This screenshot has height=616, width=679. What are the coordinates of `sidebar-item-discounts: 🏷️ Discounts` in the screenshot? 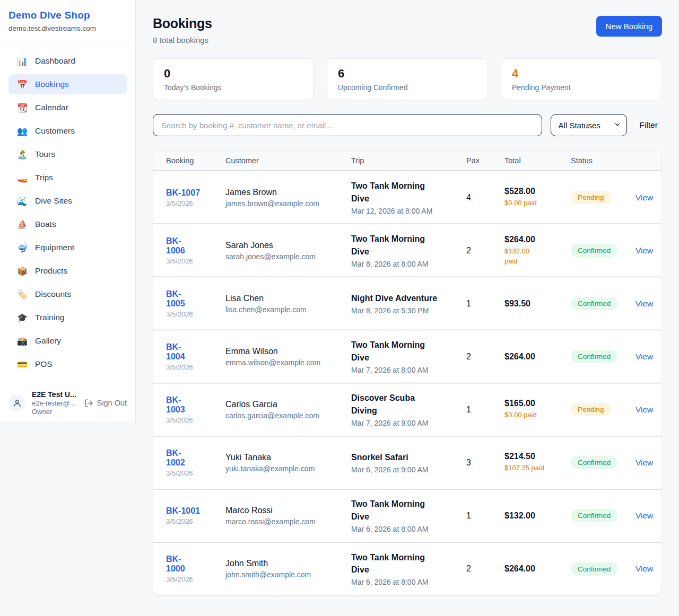 It's located at (68, 294).